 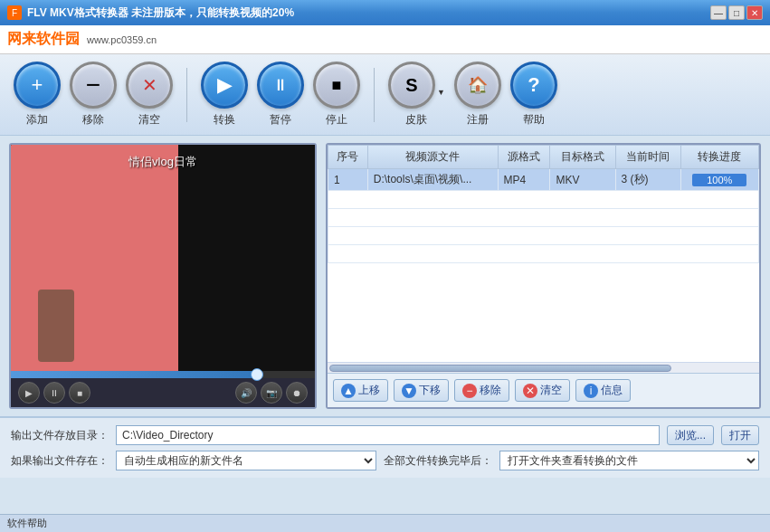 What do you see at coordinates (93, 94) in the screenshot?
I see `remove-button: − 移除` at bounding box center [93, 94].